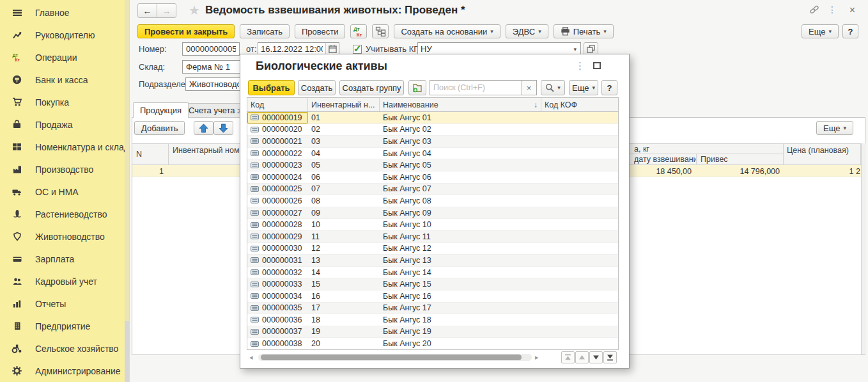 This screenshot has height=382, width=868. I want to click on grid-col-price: Цена (плановая), so click(822, 154).